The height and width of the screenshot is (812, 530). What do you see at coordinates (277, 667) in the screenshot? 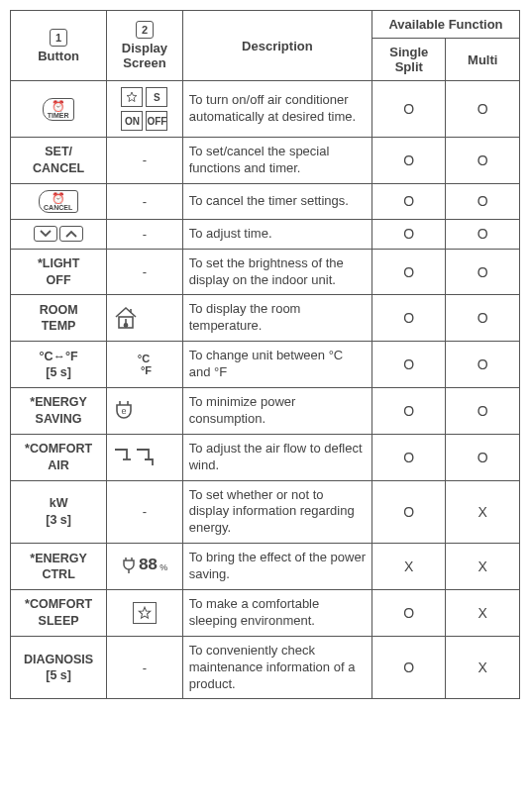
I see `description-cell: To conveniently check maintenance inform…` at bounding box center [277, 667].